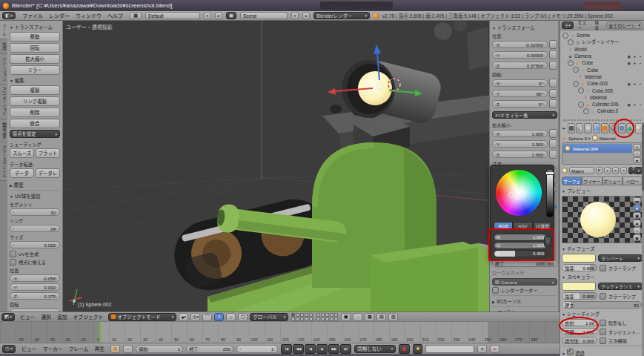 This screenshot has height=356, width=644. Describe the element at coordinates (602, 83) in the screenshot. I see `outliner-row: –▲Cube.003◉▸▪` at that location.